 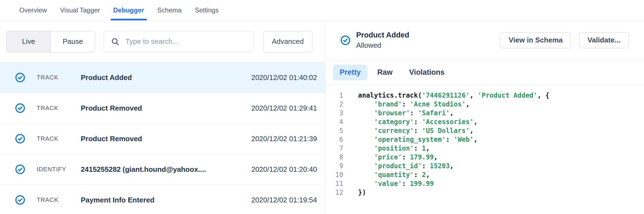 I want to click on line-content: 'quantity': 2,, so click(x=387, y=175).